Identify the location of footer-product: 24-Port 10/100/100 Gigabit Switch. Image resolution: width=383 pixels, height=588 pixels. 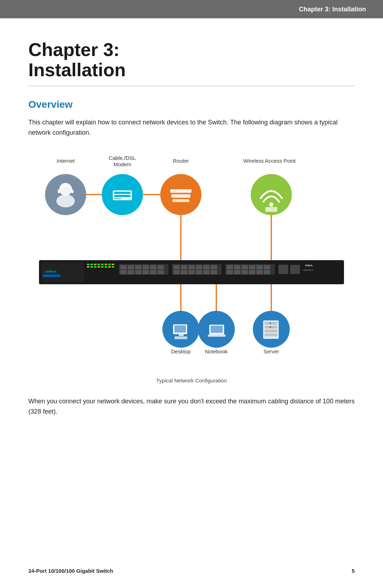
(71, 571).